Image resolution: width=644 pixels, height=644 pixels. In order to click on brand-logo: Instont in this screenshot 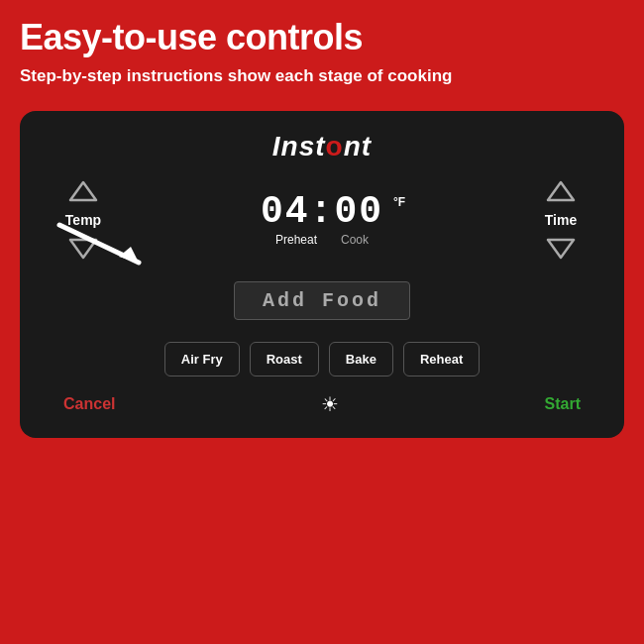, I will do `click(322, 147)`.